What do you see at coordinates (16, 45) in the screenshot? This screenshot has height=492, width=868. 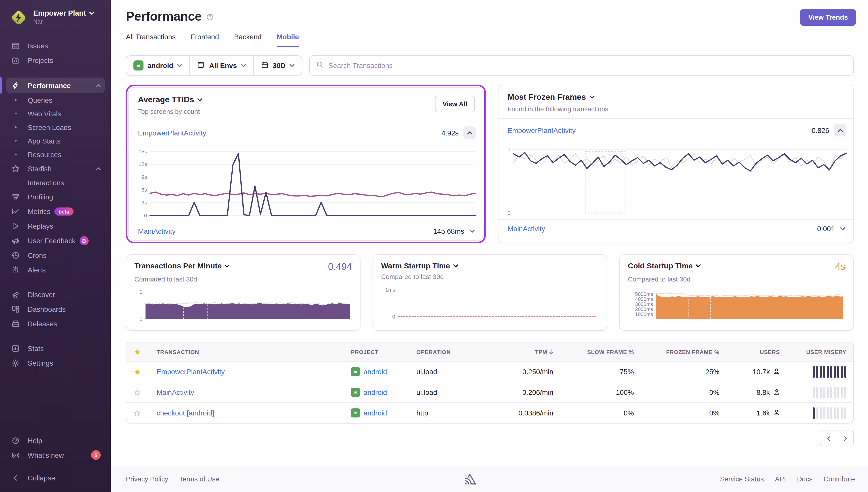 I see `inbox-icon` at bounding box center [16, 45].